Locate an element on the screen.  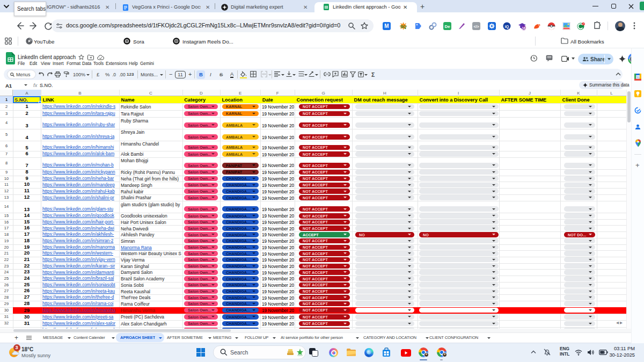
svg-text: M is located at coordinates (386, 26).